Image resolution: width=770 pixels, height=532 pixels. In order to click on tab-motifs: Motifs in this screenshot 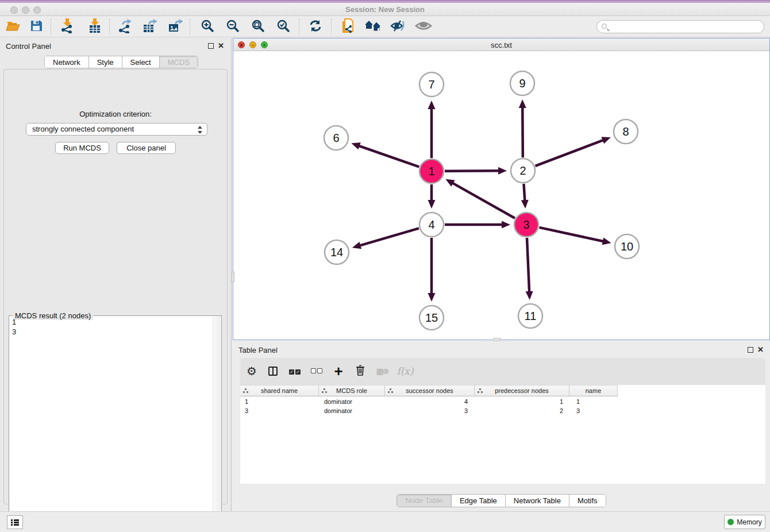, I will do `click(587, 501)`.